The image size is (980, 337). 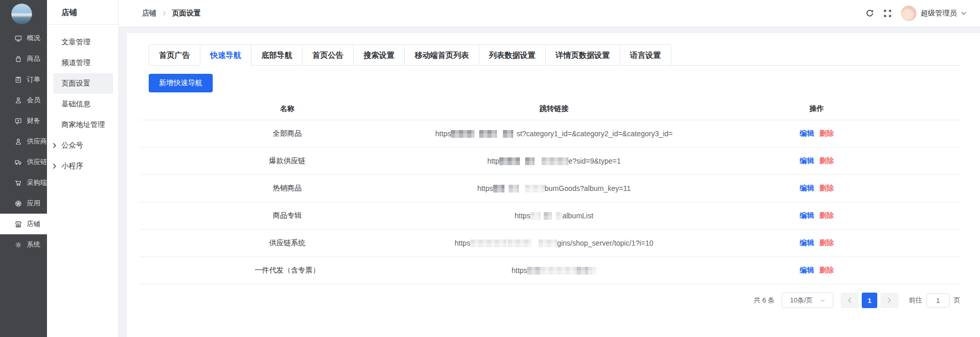 I want to click on submenu-item-label: 频道管理, so click(x=76, y=63).